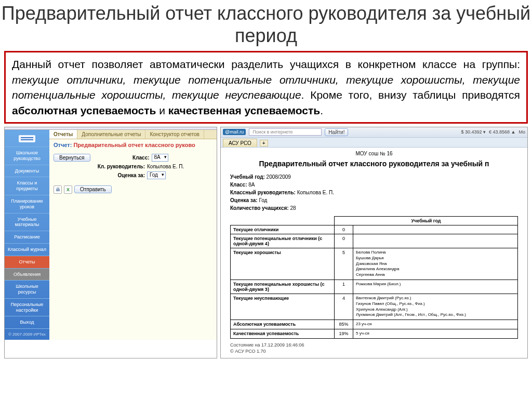 The image size is (532, 399). What do you see at coordinates (374, 132) in the screenshot?
I see `browser-toolbar: @mail.ru Поиск в интернете Найти! $ 30.4…` at bounding box center [374, 132].